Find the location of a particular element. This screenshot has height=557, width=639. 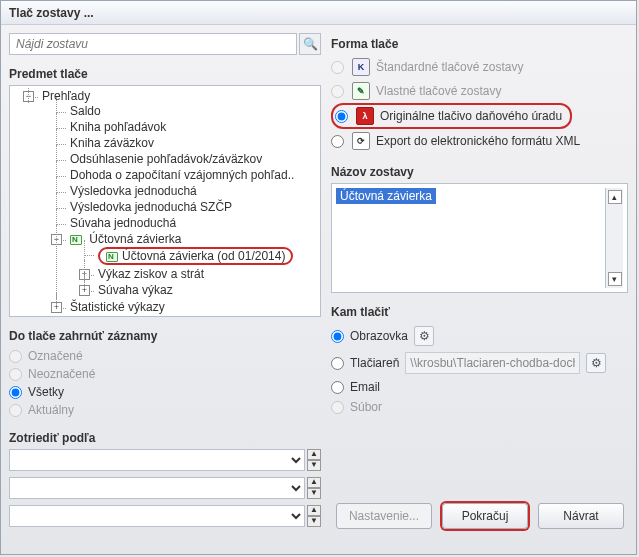

scroll-up-icon: ▴ is located at coordinates (615, 197).